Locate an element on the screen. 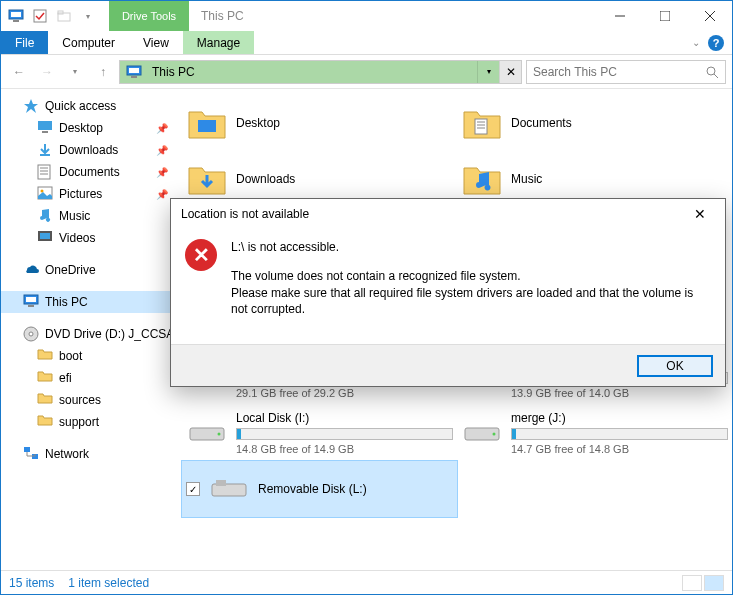 The height and width of the screenshot is (595, 733). sidebar-item-network: Network is located at coordinates (88, 454).